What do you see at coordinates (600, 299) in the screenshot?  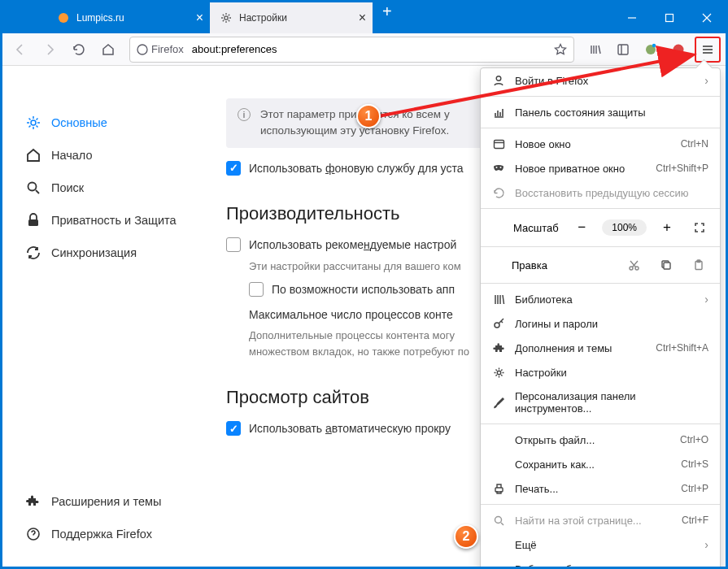 I see `menu-library: Библиотека ›` at bounding box center [600, 299].